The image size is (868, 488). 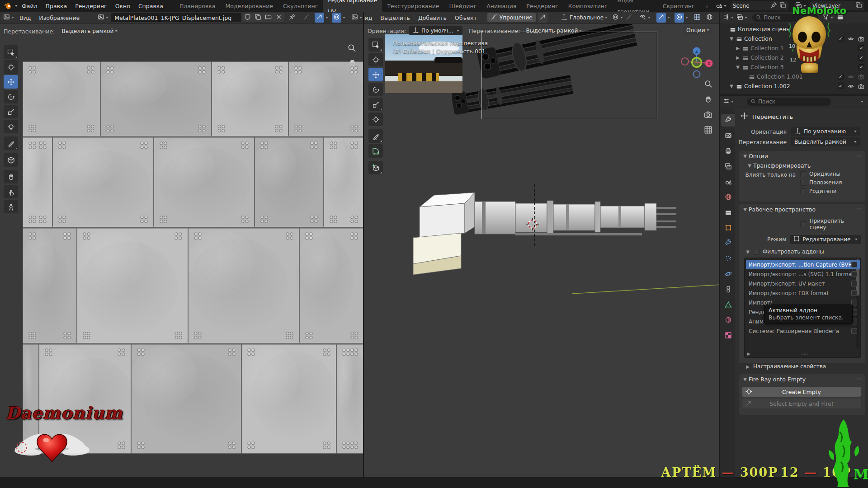 What do you see at coordinates (760, 6) in the screenshot?
I see `scene-selector: Scene` at bounding box center [760, 6].